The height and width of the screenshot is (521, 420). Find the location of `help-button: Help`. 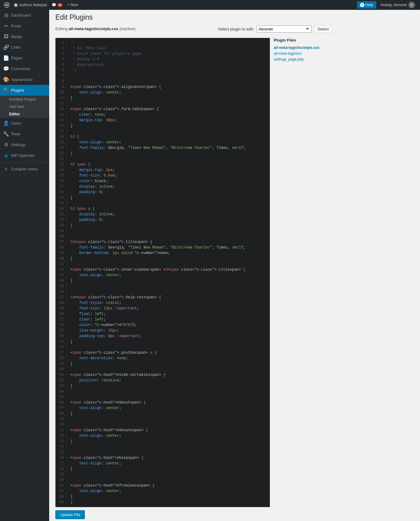

help-button: Help is located at coordinates (367, 5).